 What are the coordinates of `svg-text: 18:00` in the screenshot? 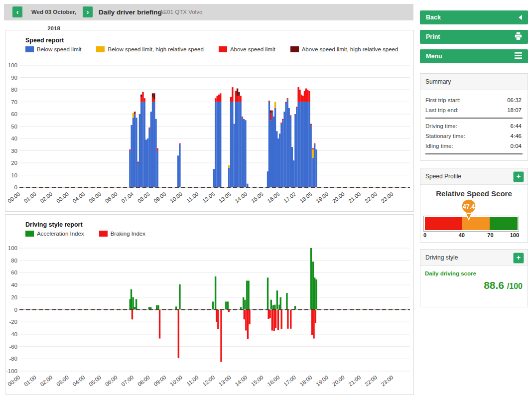 It's located at (306, 381).